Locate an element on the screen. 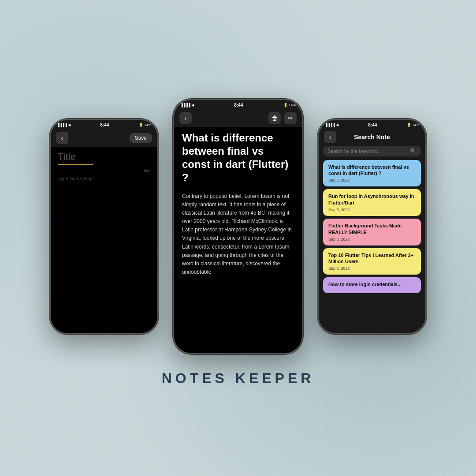  search-screen-title: Search Note is located at coordinates (372, 137).